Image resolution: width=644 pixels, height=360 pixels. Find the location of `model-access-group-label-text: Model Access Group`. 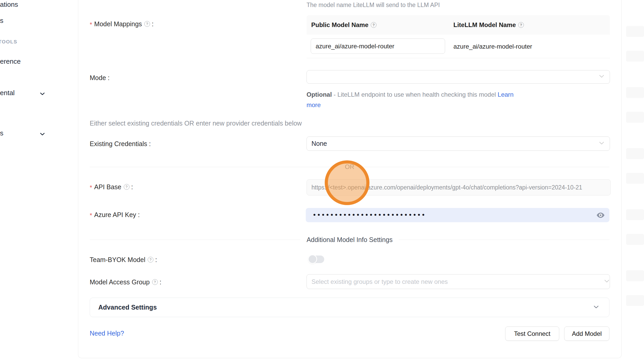

model-access-group-label-text: Model Access Group is located at coordinates (120, 282).